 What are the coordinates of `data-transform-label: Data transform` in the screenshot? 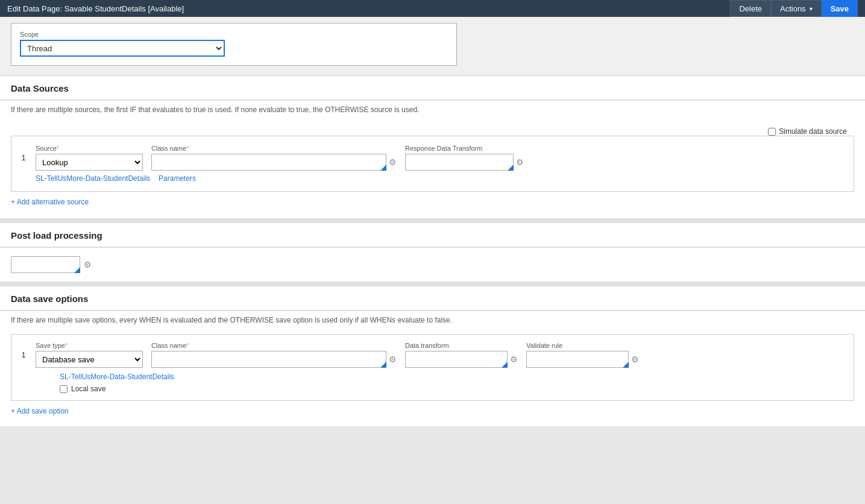 It's located at (462, 345).